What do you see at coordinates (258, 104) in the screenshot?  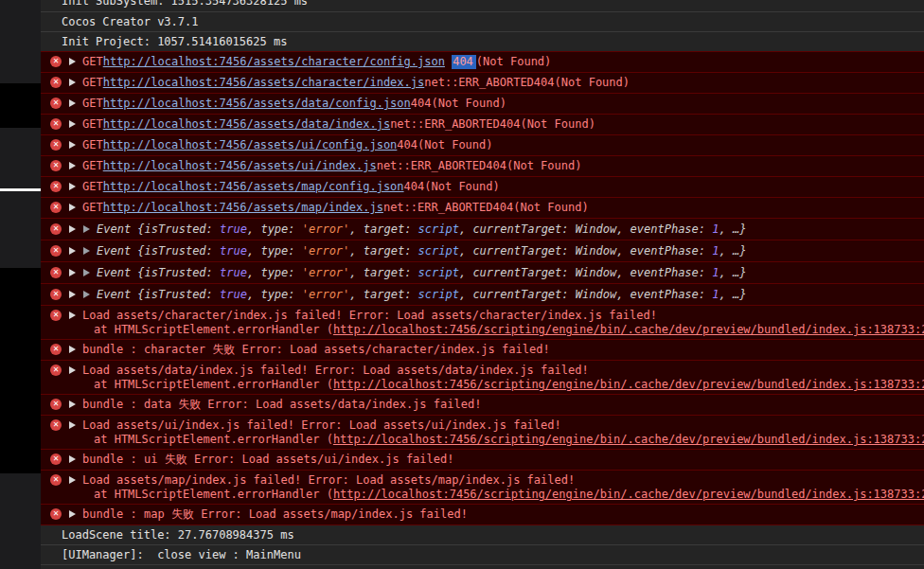 I see `request-url-link: http://localhost:7456/assets/data/config…` at bounding box center [258, 104].